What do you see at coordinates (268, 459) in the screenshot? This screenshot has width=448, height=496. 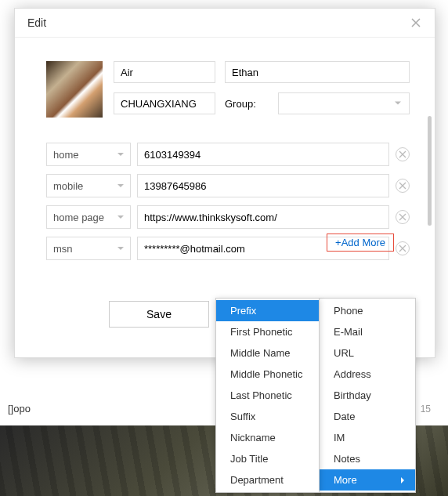 I see `menu-item-job-title: Job Title` at bounding box center [268, 459].